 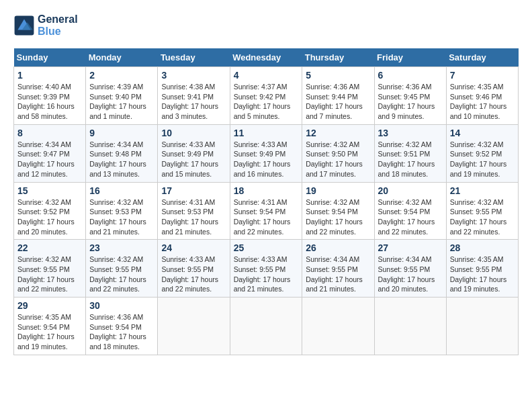 I want to click on calendar-week-row: 1Sunrise: 4:40 AM Sunset: 9:39 PM Daylig…, so click(x=266, y=96).